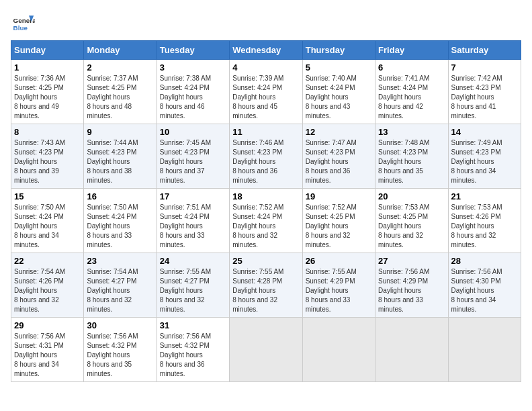 This screenshot has width=532, height=411. I want to click on daylight-duration: 8 hours and 35 minutes., so click(109, 369).